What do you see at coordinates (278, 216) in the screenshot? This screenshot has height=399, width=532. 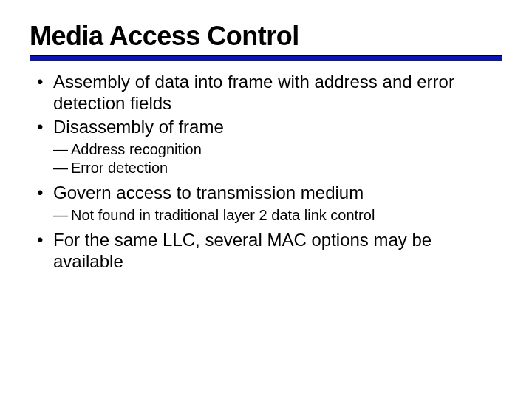 I see `sub-bullet-item: Not found in traditional layer 2 data li…` at bounding box center [278, 216].